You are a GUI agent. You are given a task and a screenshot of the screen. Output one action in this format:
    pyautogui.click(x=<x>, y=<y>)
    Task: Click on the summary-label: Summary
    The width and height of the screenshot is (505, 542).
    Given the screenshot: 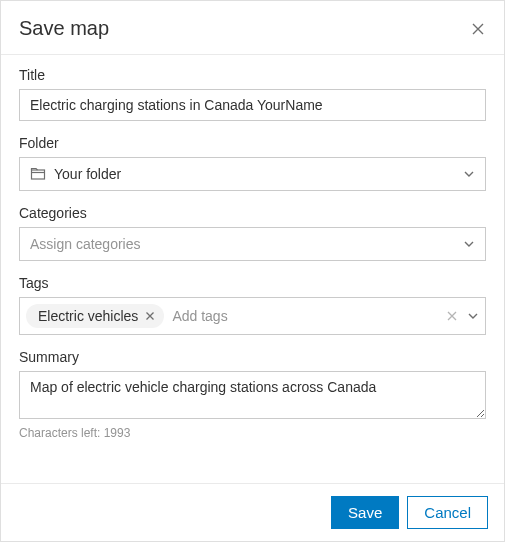 What is the action you would take?
    pyautogui.click(x=252, y=357)
    